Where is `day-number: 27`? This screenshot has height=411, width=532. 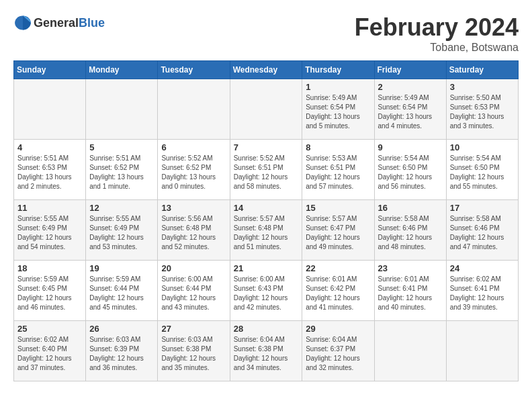 day-number: 27 is located at coordinates (193, 329).